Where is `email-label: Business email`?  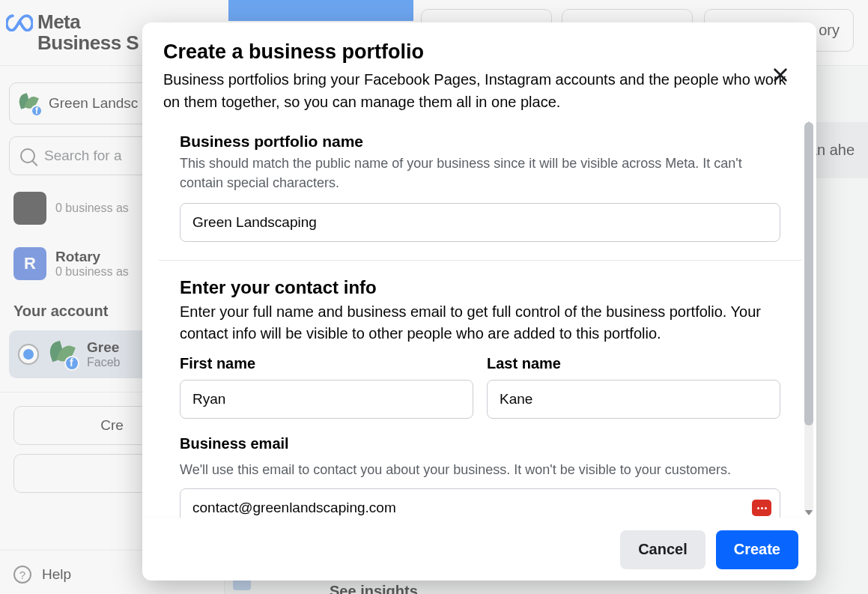
email-label: Business email is located at coordinates (480, 443).